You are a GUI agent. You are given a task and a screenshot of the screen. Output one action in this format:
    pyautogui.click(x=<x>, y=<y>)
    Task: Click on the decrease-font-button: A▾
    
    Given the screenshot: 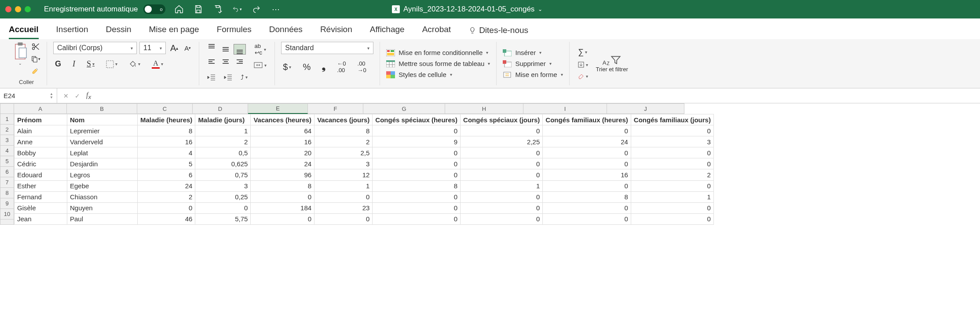 What is the action you would take?
    pyautogui.click(x=187, y=48)
    